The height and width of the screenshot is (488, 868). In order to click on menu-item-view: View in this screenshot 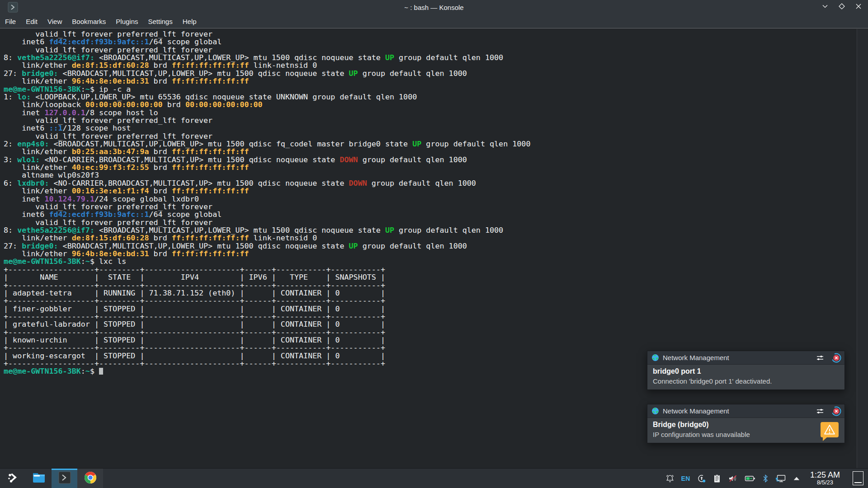, I will do `click(55, 22)`.